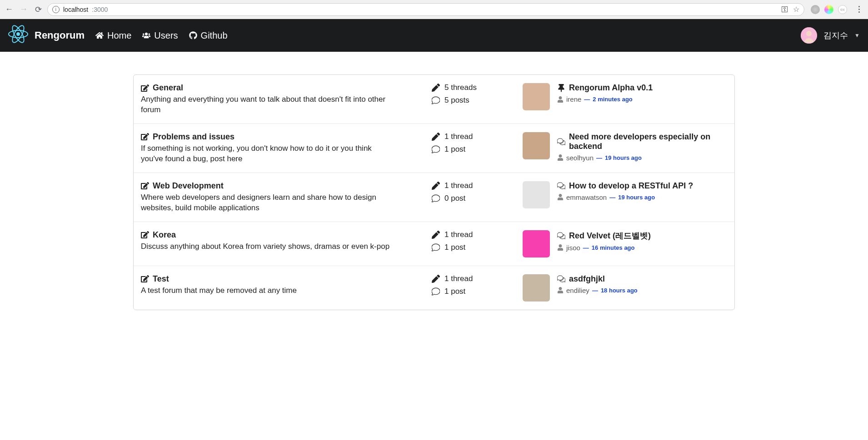 This screenshot has height=440, width=868. Describe the element at coordinates (160, 35) in the screenshot. I see `nav-link-users: Users` at that location.